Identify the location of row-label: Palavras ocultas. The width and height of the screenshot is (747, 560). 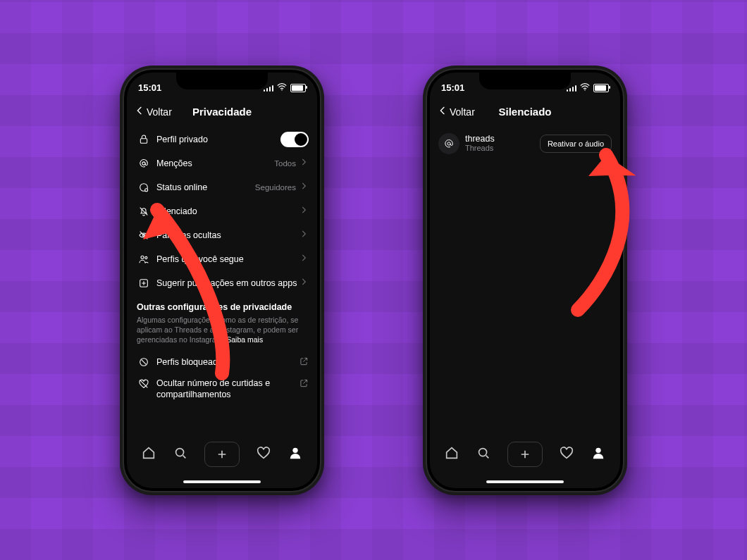
(226, 235).